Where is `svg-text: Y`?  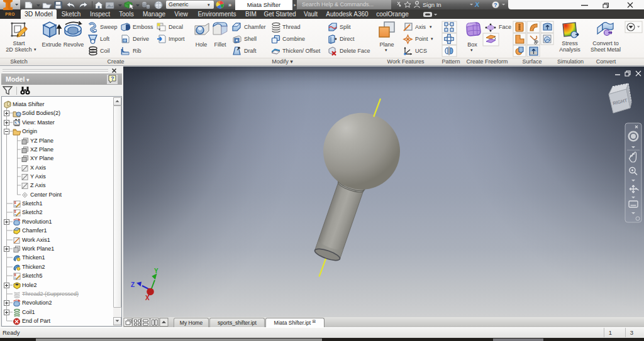 svg-text: Y is located at coordinates (156, 271).